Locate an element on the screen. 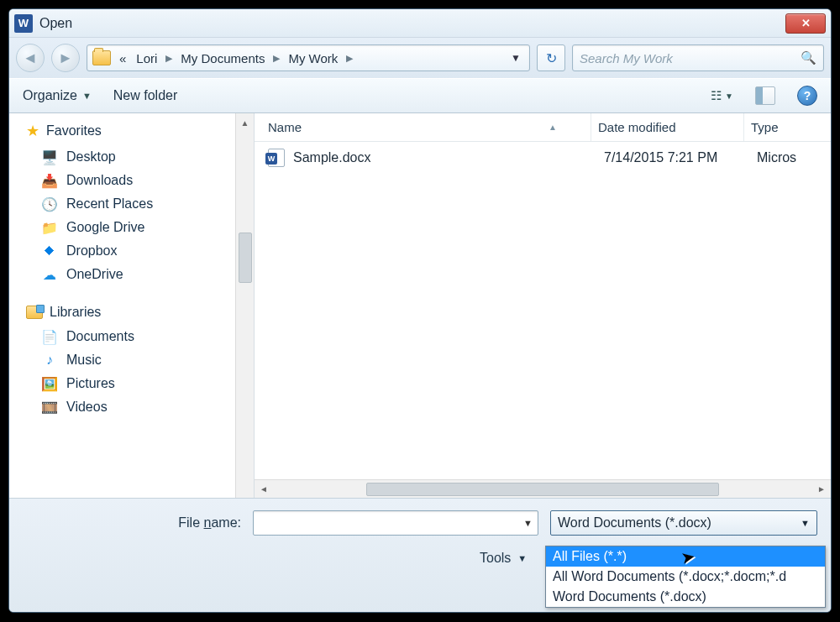 This screenshot has height=622, width=840. help-button: ? is located at coordinates (807, 96).